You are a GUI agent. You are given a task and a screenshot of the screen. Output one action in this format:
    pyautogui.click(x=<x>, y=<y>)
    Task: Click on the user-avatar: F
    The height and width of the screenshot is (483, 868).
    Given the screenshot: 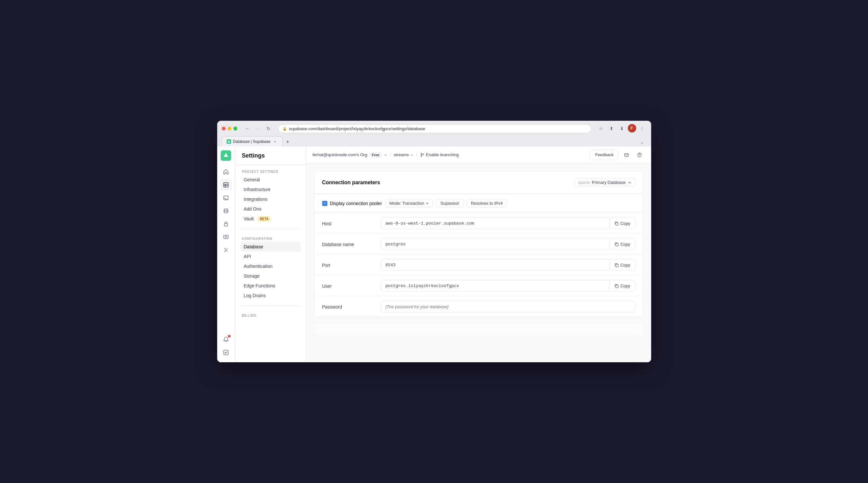 What is the action you would take?
    pyautogui.click(x=632, y=128)
    